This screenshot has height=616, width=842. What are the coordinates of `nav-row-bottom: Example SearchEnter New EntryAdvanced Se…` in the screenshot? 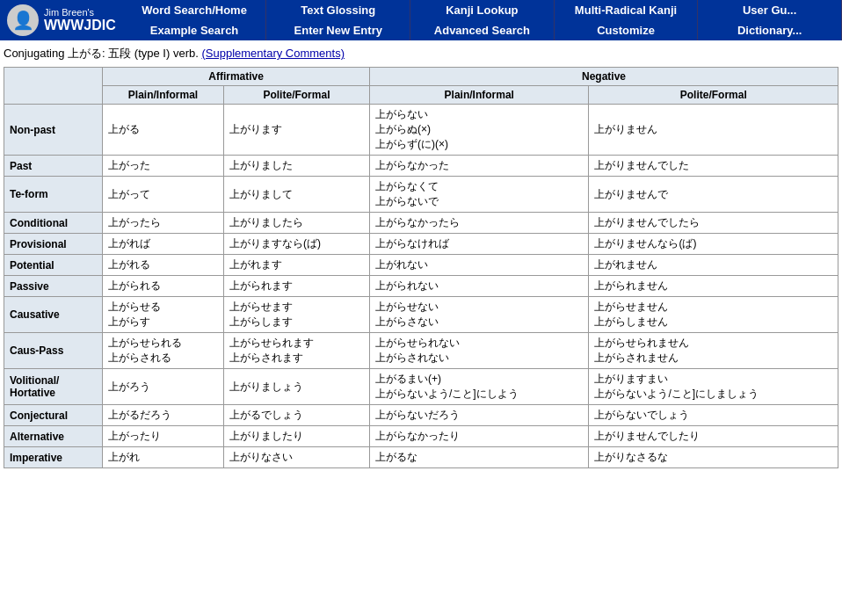 It's located at (483, 30).